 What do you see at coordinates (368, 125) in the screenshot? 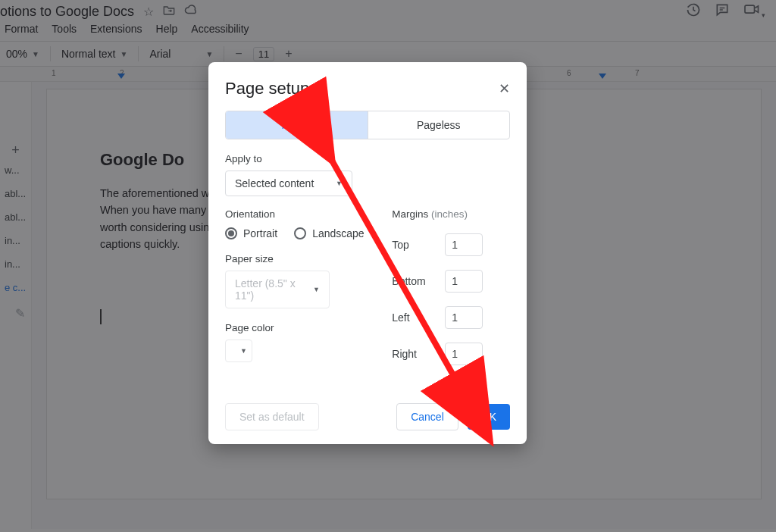
I see `dialog-tabs: Pages Pageless` at bounding box center [368, 125].